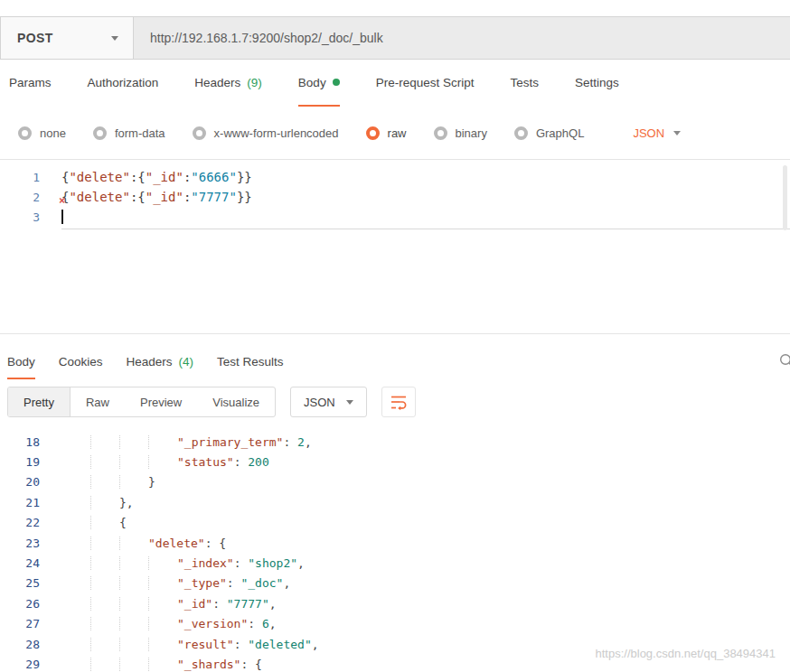 The width and height of the screenshot is (790, 672). I want to click on code-token: 2, so click(301, 443).